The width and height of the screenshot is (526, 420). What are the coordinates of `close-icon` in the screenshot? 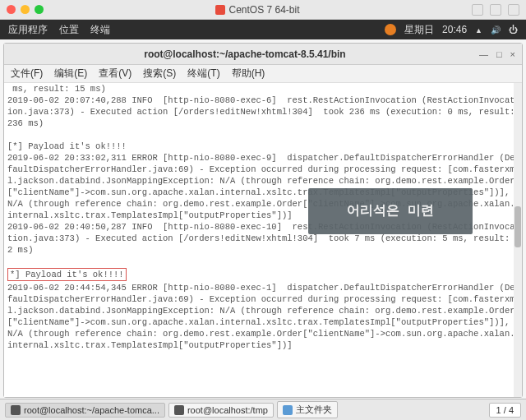 It's located at (12, 10).